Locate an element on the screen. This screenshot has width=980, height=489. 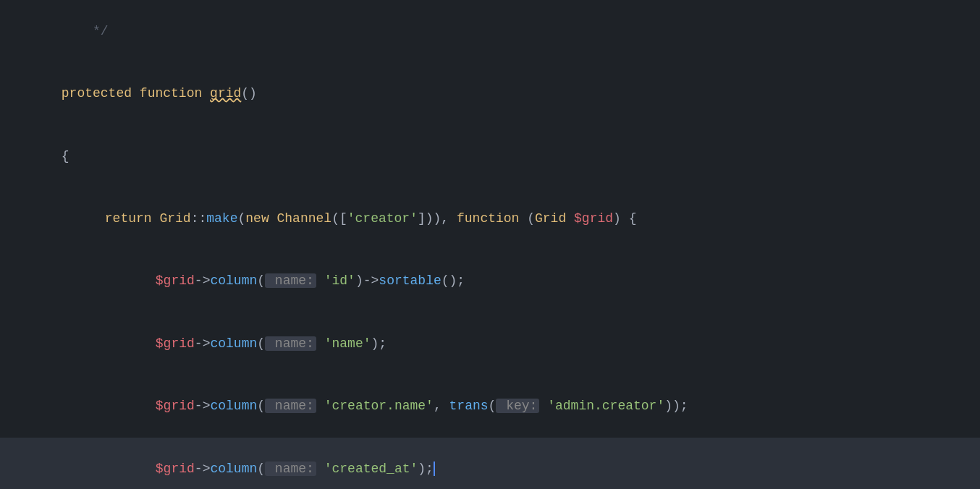
line-8: $grid->column( name: 'created_at'); is located at coordinates (490, 463).